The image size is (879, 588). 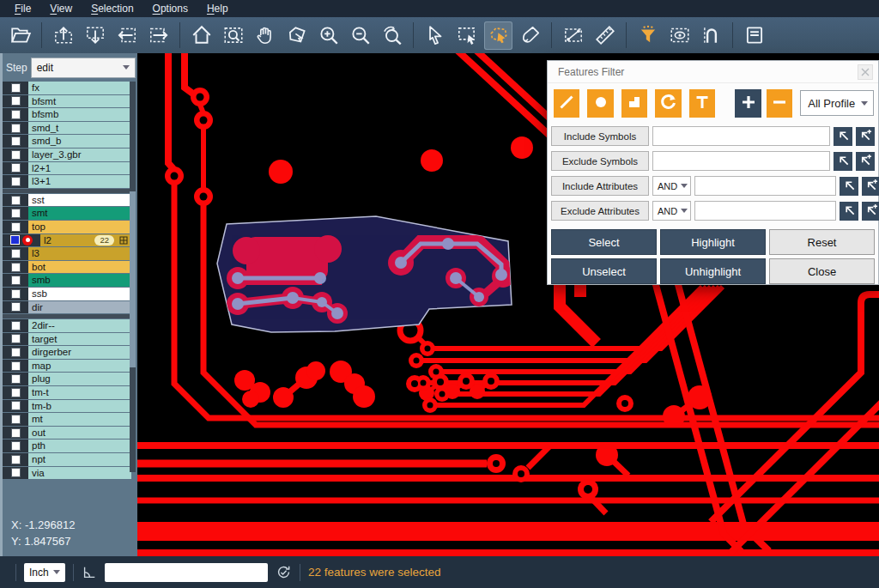 I want to click on and-operator-select: AND, so click(x=671, y=211).